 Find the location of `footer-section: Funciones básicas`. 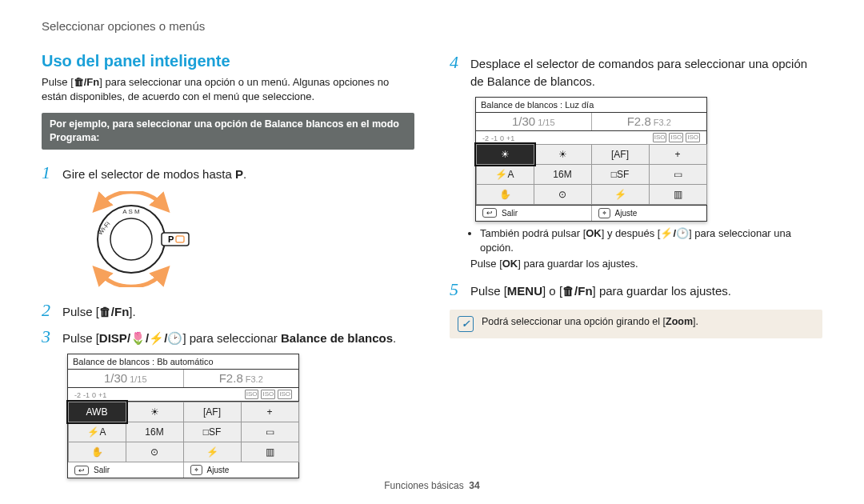

footer-section: Funciones básicas is located at coordinates (424, 486).